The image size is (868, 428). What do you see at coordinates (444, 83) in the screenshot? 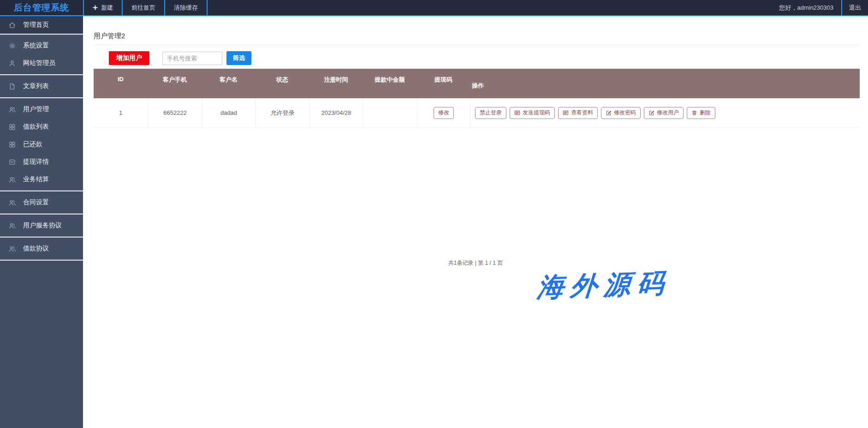
I see `col-header-withdraw-code: 提现码` at bounding box center [444, 83].